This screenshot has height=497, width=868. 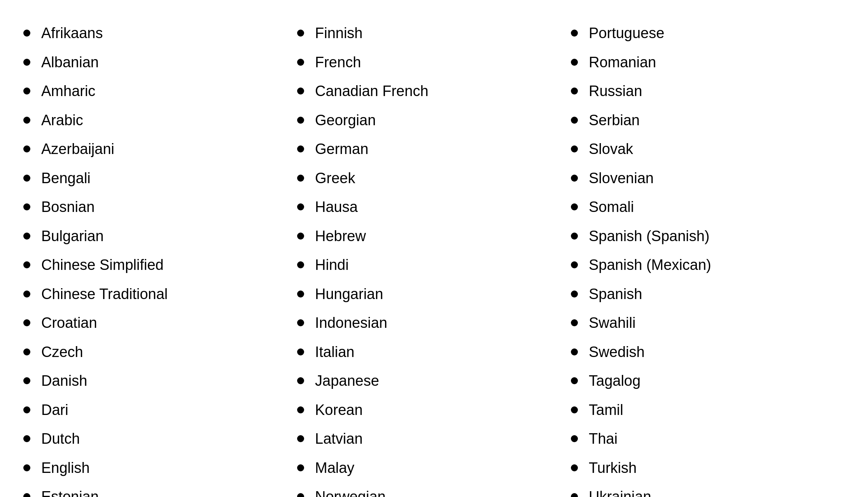 I want to click on list-item: Greek, so click(x=426, y=178).